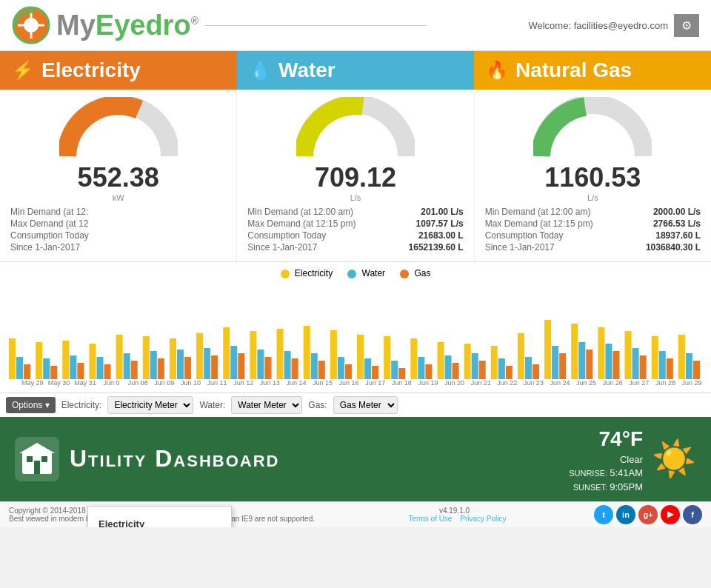 The height and width of the screenshot is (588, 711). Describe the element at coordinates (356, 459) in the screenshot. I see `dashboard-footer: Utility Dashboard 74°F Clear Sunrise: 5:…` at that location.